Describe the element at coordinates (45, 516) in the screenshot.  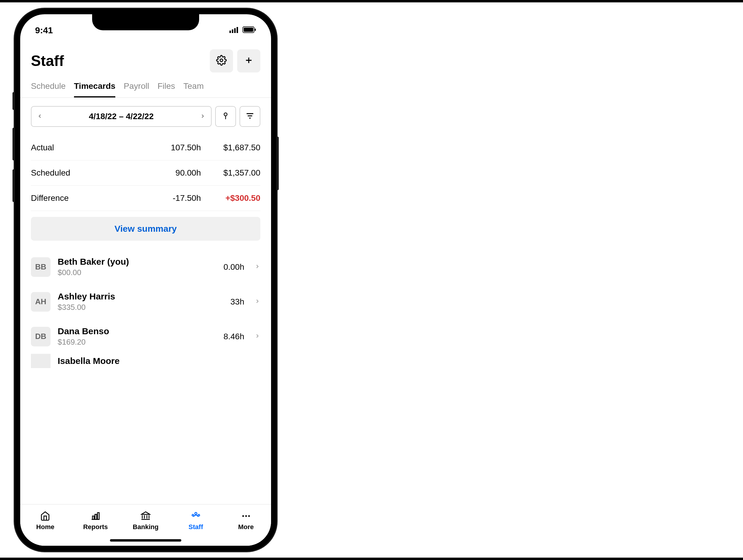
I see `home-icon` at that location.